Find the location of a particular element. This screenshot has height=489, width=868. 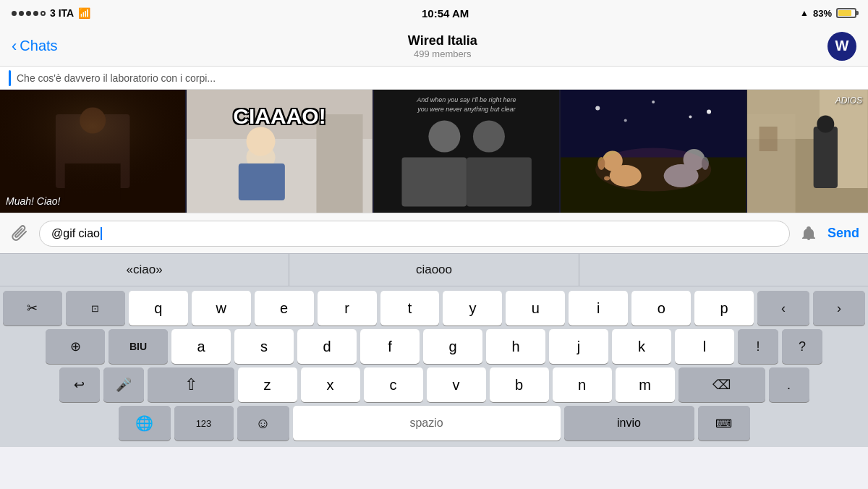

battery-pct: 83% is located at coordinates (822, 13).